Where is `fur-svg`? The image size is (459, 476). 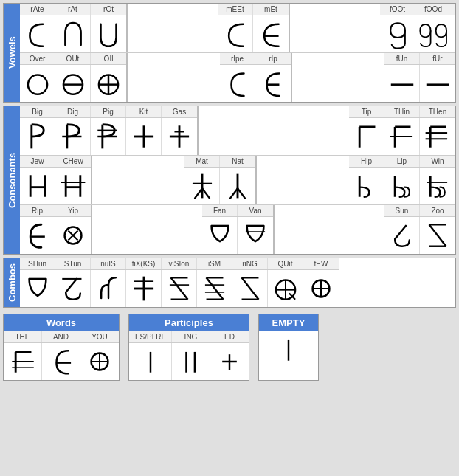
fur-svg is located at coordinates (438, 83).